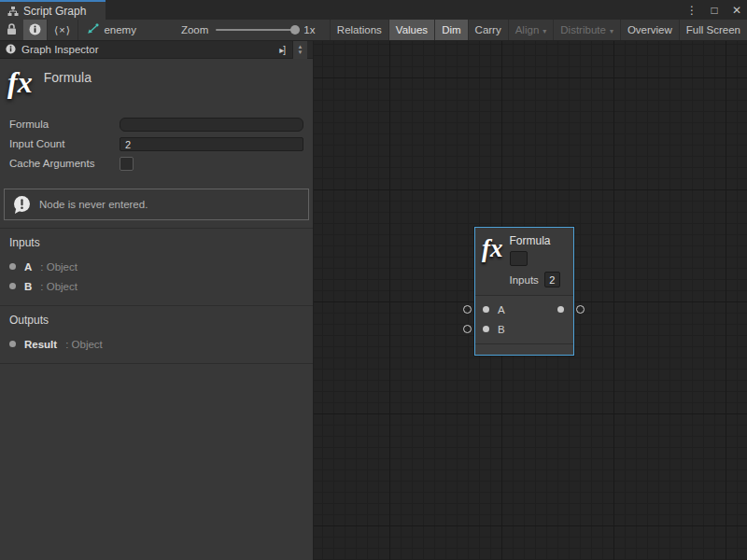 This screenshot has height=560, width=747. I want to click on window-menu-icon: ⋮, so click(692, 10).